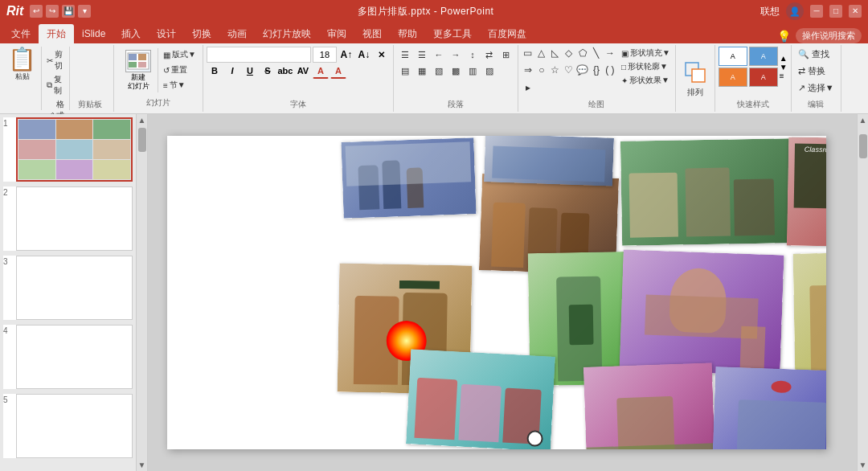  Describe the element at coordinates (68, 357) in the screenshot. I see `slide-thumb-4: 4` at that location.